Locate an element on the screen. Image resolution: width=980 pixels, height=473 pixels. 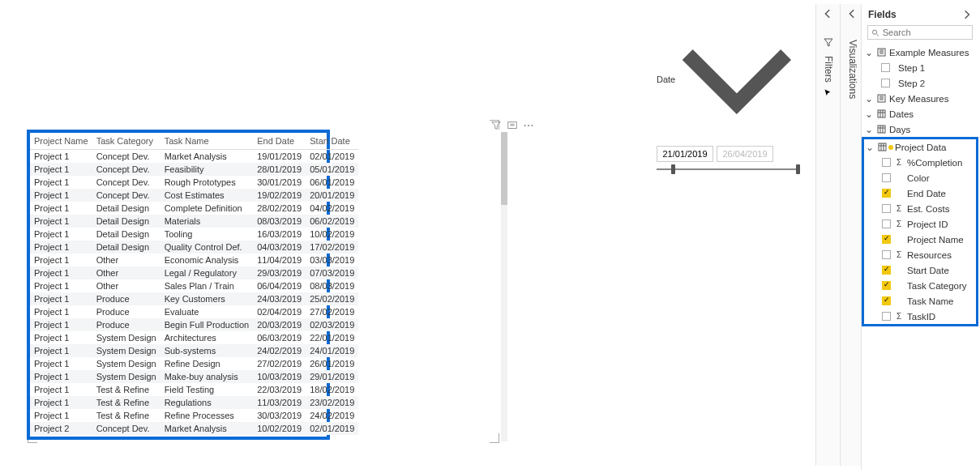
field-label: Task Category is located at coordinates (937, 286).